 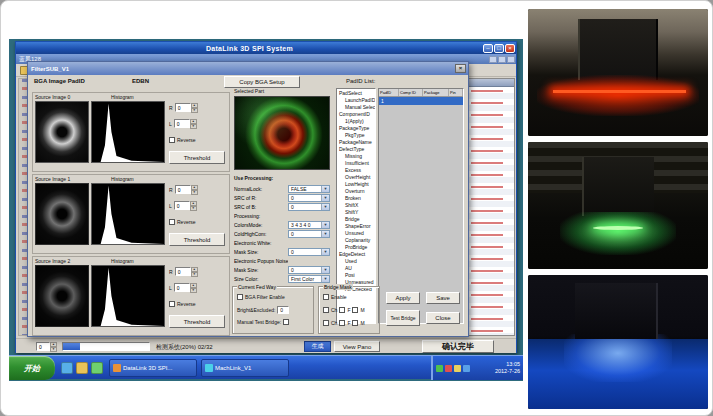 What do you see at coordinates (355, 310) in the screenshot?
I see `bridge-m-checkbox` at bounding box center [355, 310].